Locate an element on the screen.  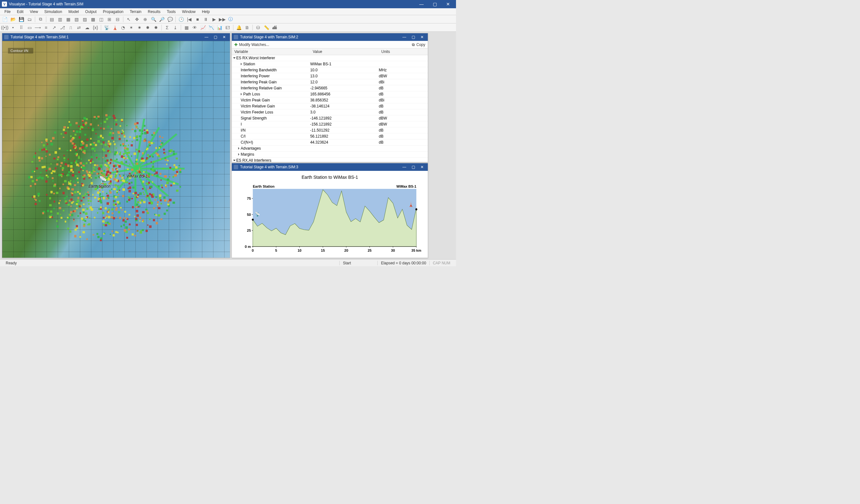
pan-icon: ⊕ is located at coordinates (145, 19).